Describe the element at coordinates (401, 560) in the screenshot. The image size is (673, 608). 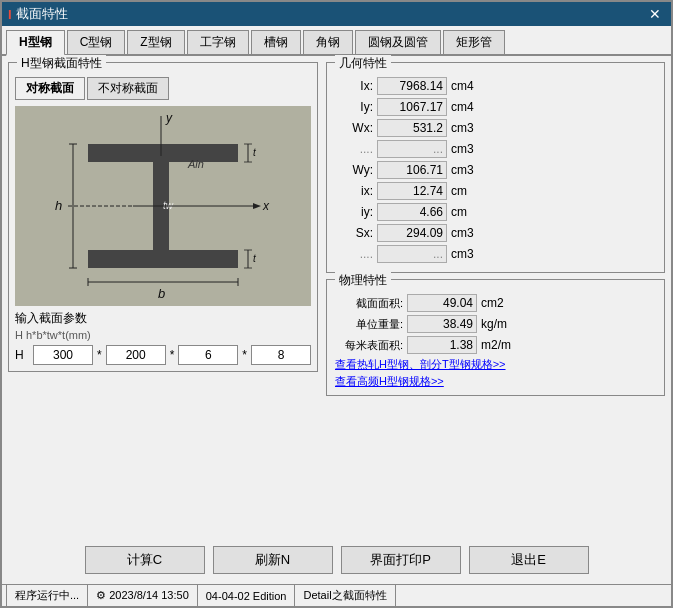
I see `print-button: 界面打印P` at that location.